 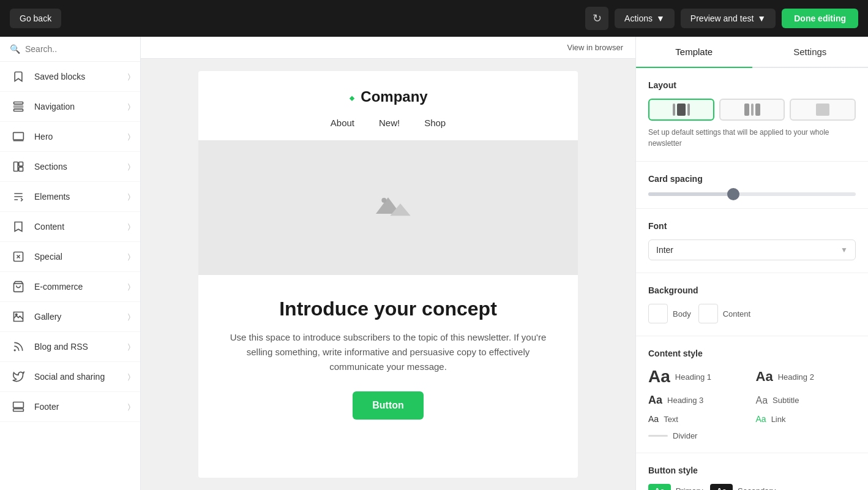 I want to click on bg-body-option: Body, so click(x=670, y=314).